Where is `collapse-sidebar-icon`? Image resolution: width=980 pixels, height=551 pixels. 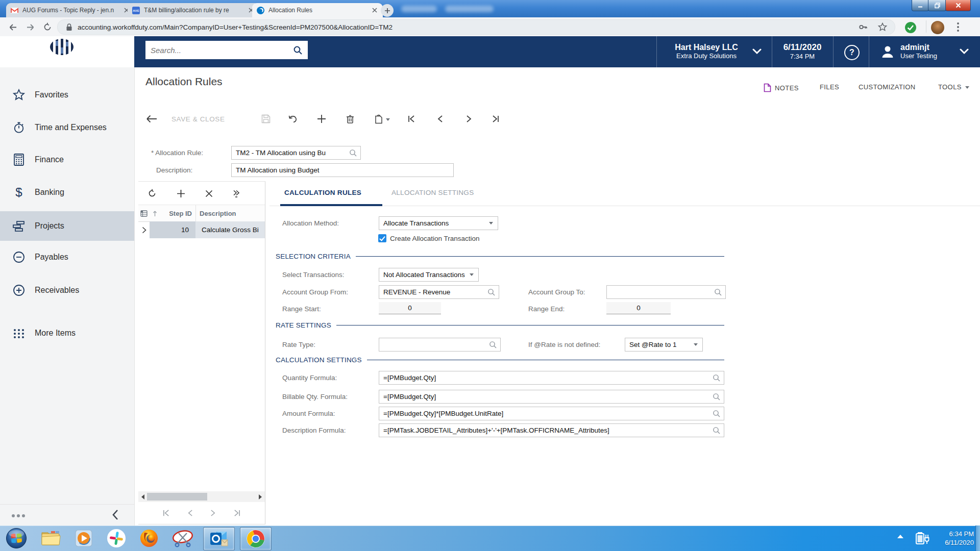 collapse-sidebar-icon is located at coordinates (115, 515).